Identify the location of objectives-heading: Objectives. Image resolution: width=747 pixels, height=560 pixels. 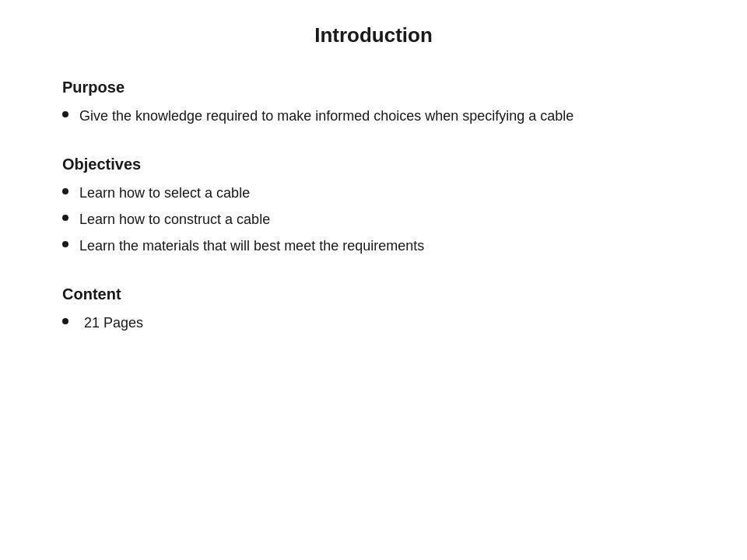
(374, 165).